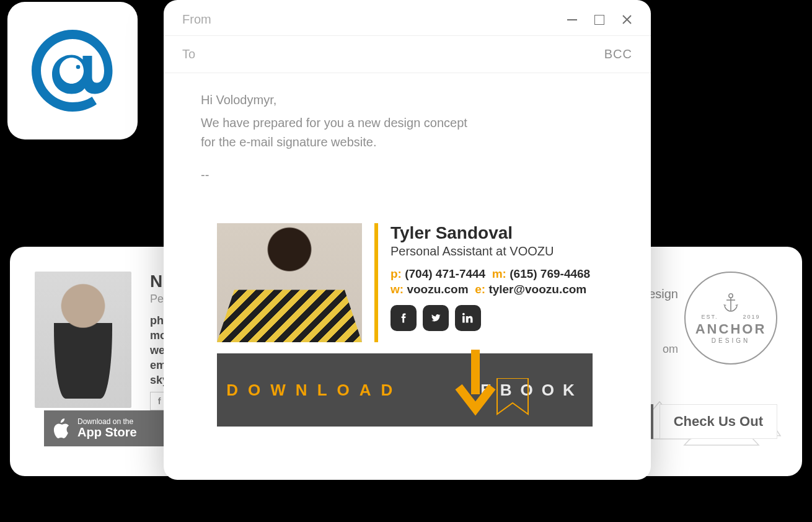  I want to click on window-maximize-button, so click(599, 20).